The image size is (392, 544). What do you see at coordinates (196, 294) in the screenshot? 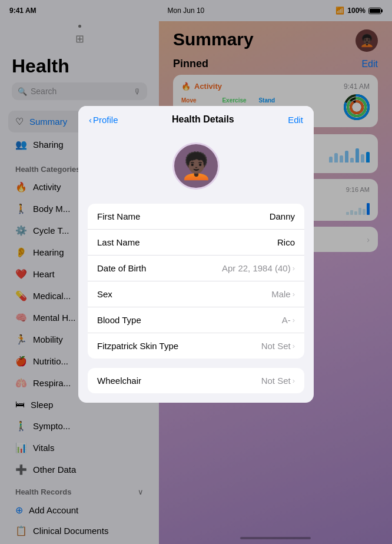
I see `sex-row: Sex Male ›` at bounding box center [196, 294].